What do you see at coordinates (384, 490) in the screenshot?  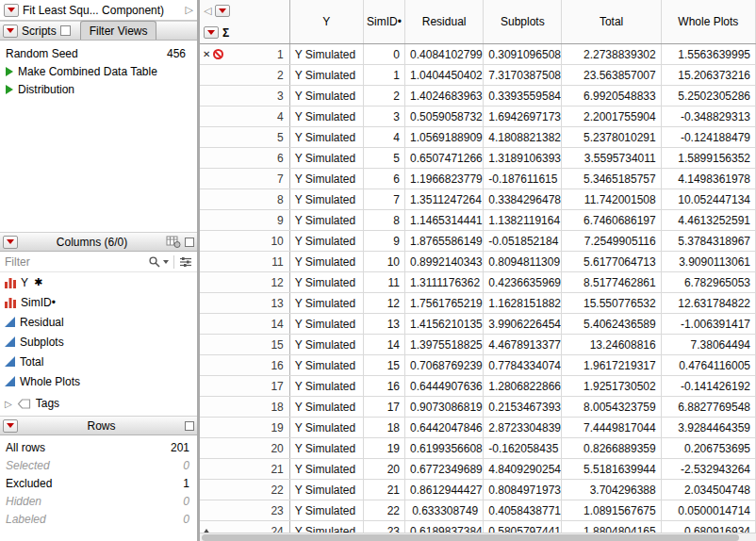 I see `table-cell: 21` at bounding box center [384, 490].